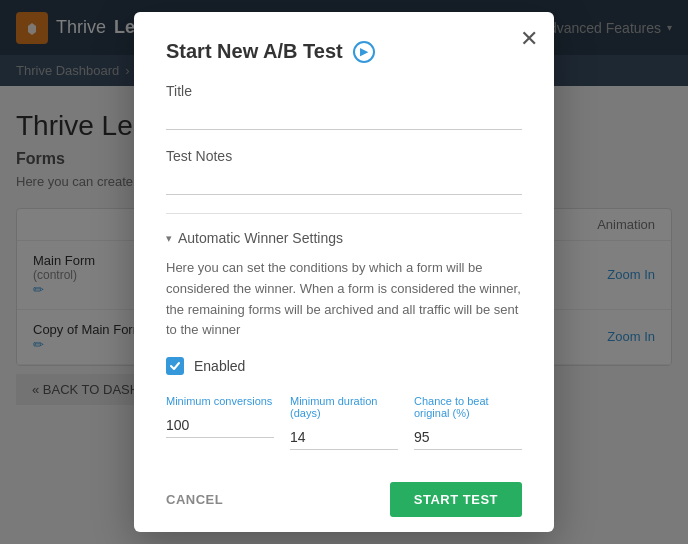  I want to click on min-conversions-label: Minimum conversions, so click(220, 401).